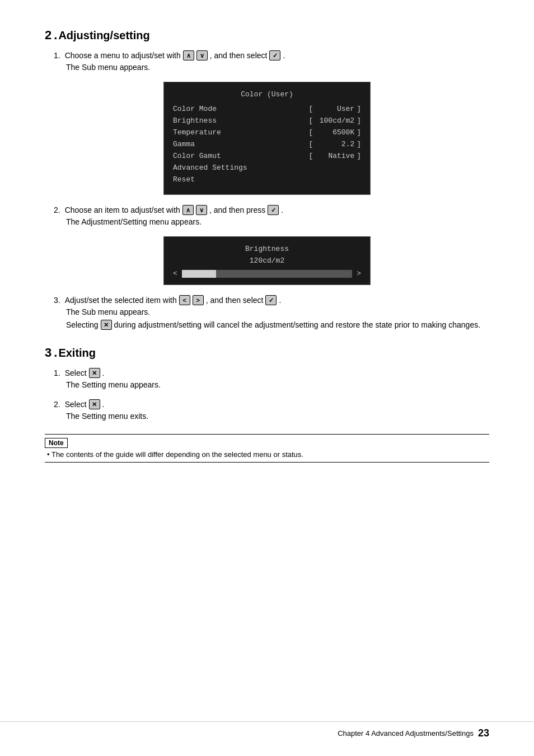 Image resolution: width=534 pixels, height=756 pixels. What do you see at coordinates (267, 168) in the screenshot?
I see `osd-row-advanced: Advanced Settings` at bounding box center [267, 168].